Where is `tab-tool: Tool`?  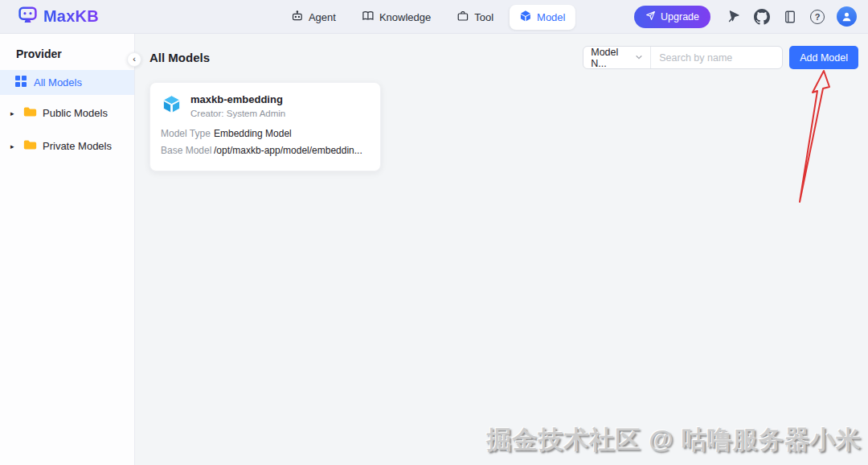 tab-tool: Tool is located at coordinates (475, 18).